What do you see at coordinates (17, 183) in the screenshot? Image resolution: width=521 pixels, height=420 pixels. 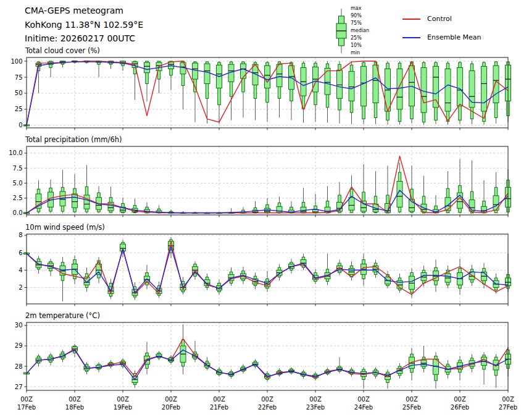 I see `panel-precip-y-axis: 0.02.55.07.510.0` at bounding box center [17, 183].